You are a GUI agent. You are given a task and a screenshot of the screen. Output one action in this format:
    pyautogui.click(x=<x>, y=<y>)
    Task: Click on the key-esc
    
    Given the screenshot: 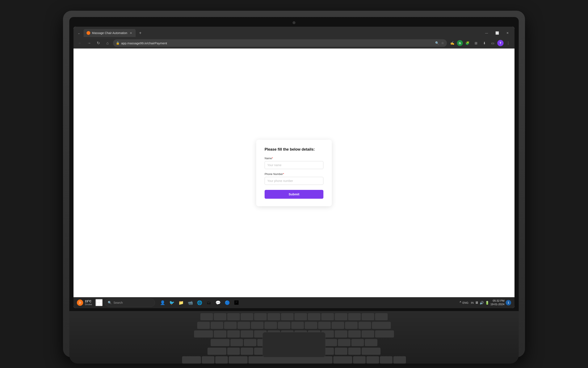 What is the action you would take?
    pyautogui.click(x=207, y=317)
    